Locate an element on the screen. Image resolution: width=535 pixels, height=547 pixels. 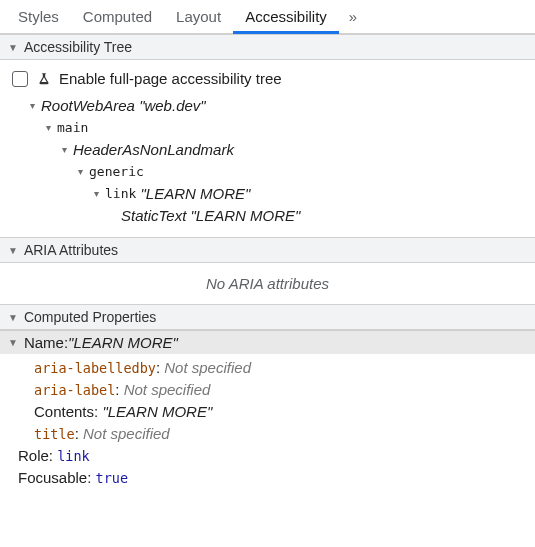
tree-role: HeaderAsNonLandmark is located at coordinates (154, 150).